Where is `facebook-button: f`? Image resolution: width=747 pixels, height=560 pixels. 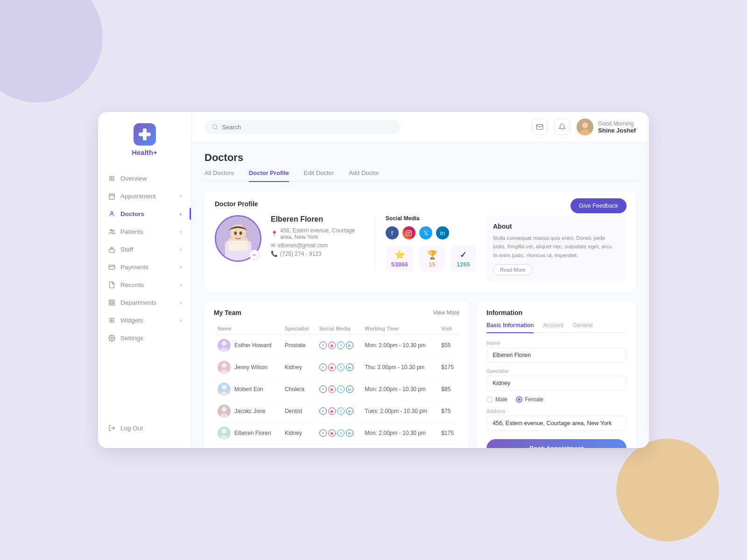 facebook-button: f is located at coordinates (392, 233).